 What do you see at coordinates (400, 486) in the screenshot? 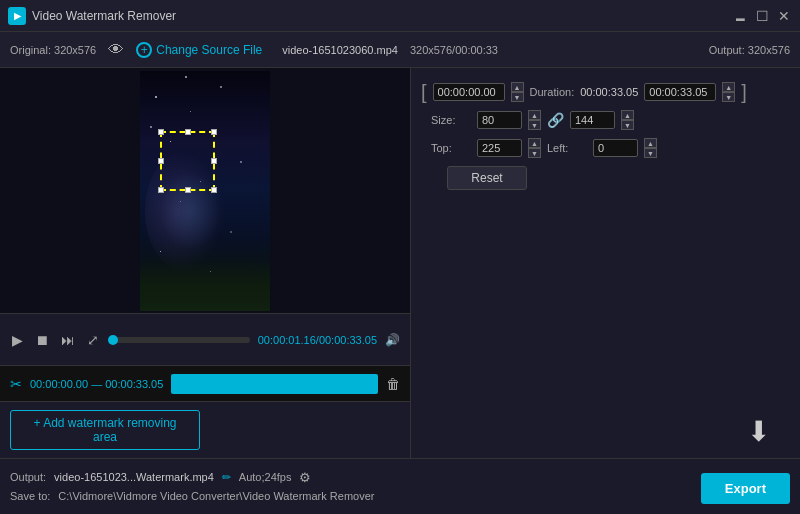
I see `footer: Output: video-1651023...Watermark.mp4 ✏ …` at bounding box center [400, 486].